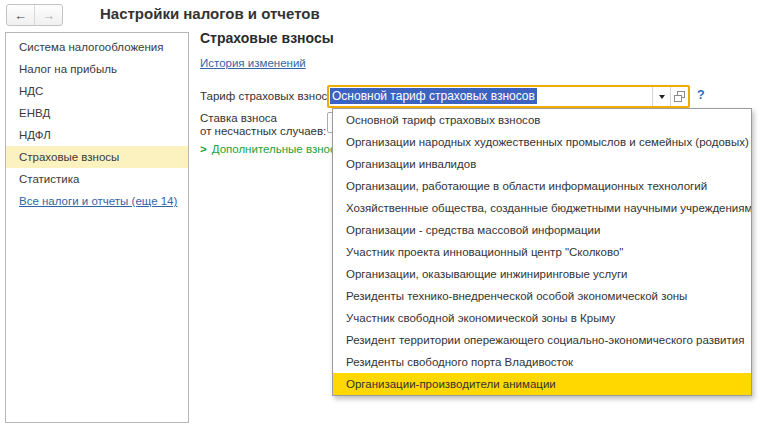  What do you see at coordinates (542, 142) in the screenshot?
I see `dropdown-item: Организации народных художественных пром…` at bounding box center [542, 142].